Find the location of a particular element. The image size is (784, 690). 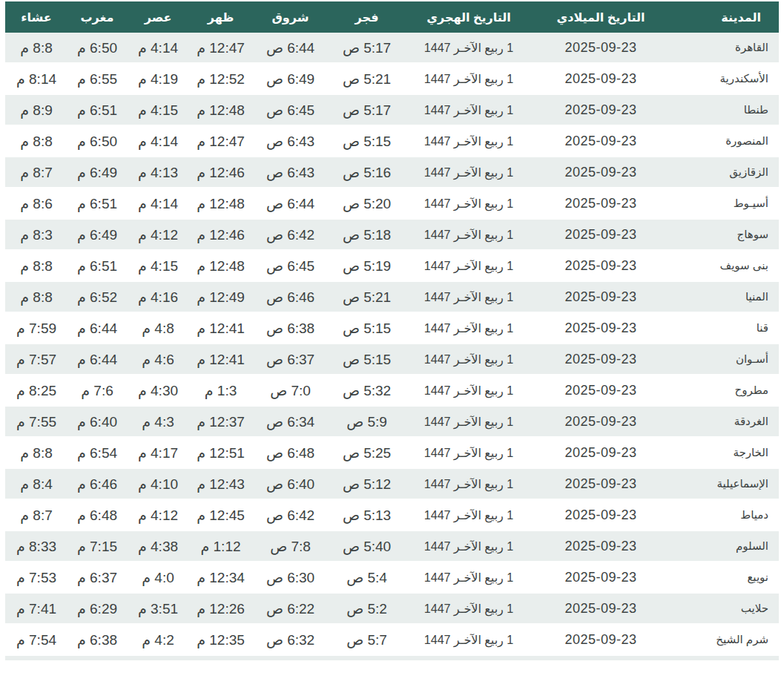

cell-asr: 3:51 م is located at coordinates (158, 609).